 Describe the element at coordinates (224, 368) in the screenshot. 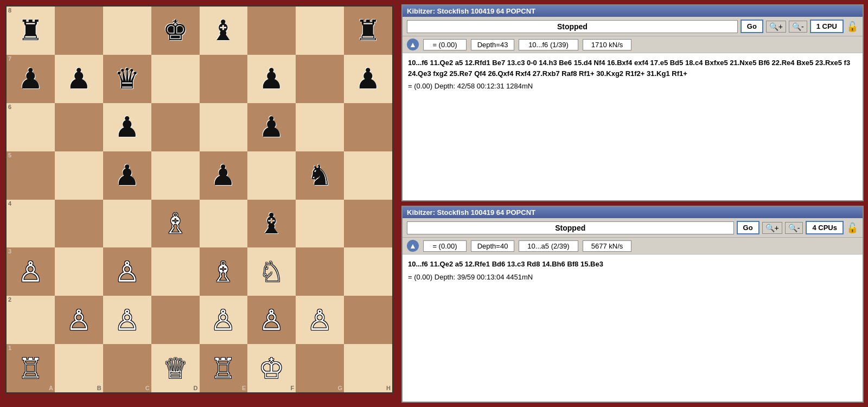

I see `board-cell: E♖` at that location.